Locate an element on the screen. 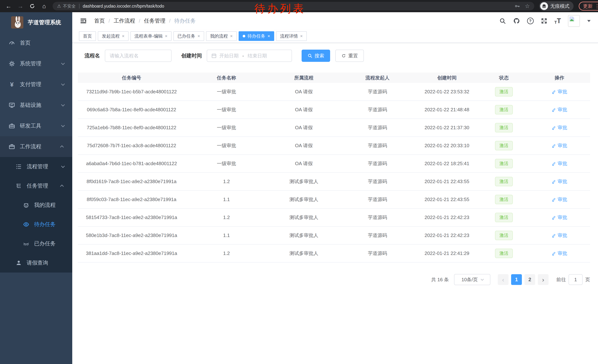  tab: 已办任务 × is located at coordinates (189, 36).